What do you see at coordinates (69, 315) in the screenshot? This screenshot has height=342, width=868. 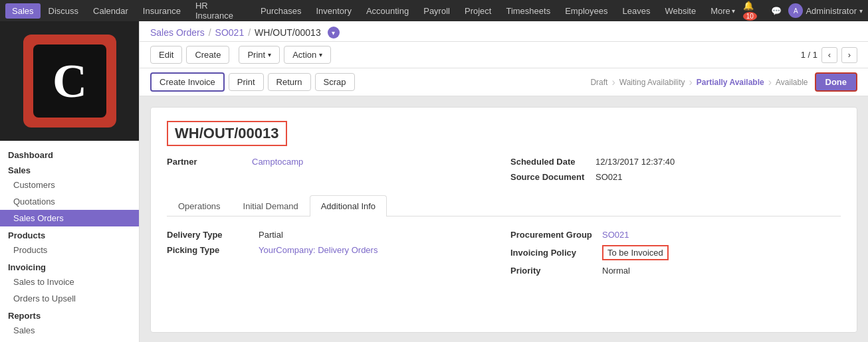 I see `sidebar-reports-title: Reports` at bounding box center [69, 315].